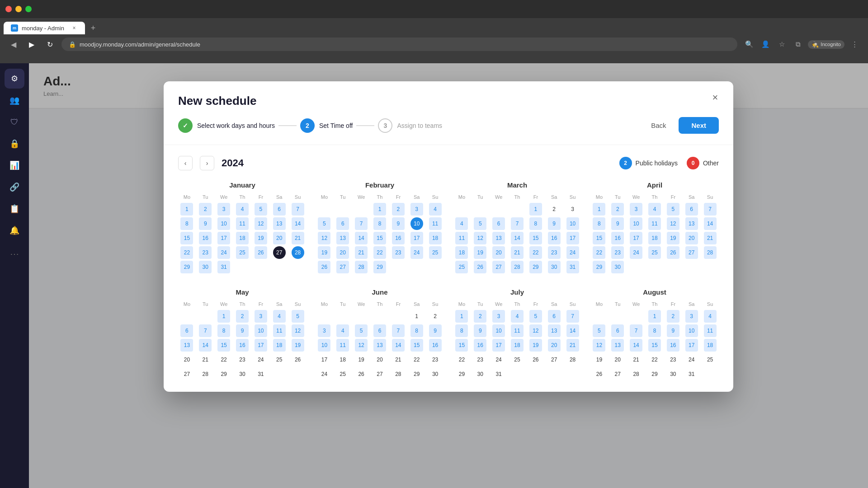 This screenshot has height=488, width=868. What do you see at coordinates (480, 374) in the screenshot?
I see `day-cell: 30` at bounding box center [480, 374].